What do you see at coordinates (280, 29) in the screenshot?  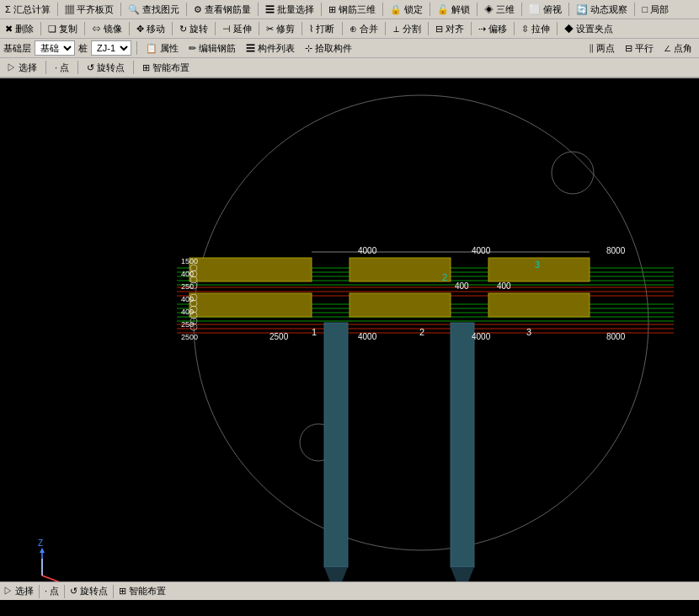 I see `trim-button: ✂ 修剪` at bounding box center [280, 29].